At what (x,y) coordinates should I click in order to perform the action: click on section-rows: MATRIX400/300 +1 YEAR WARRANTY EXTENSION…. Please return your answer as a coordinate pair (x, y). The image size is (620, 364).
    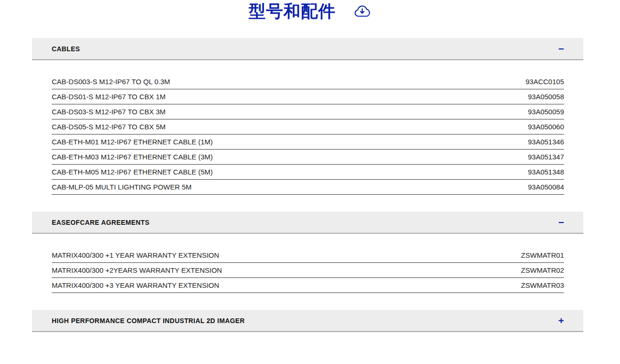
    Looking at the image, I should click on (308, 270).